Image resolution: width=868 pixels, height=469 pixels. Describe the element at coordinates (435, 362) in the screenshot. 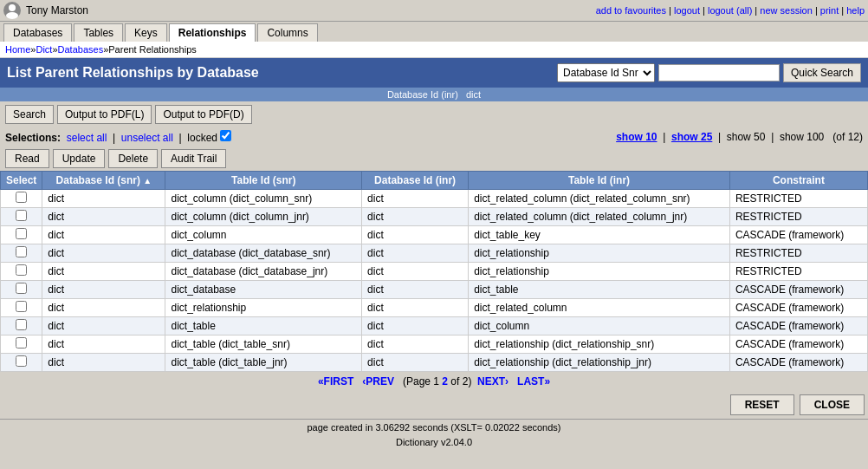

I see `table-row: dictdict_table (dict_table_jnr)dictdict_…` at that location.